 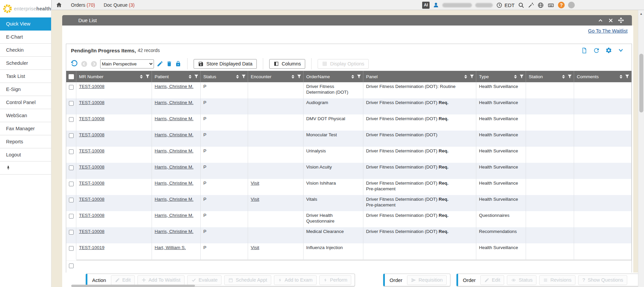 I want to click on sidebar-item-webscan: WebScan, so click(x=26, y=115).